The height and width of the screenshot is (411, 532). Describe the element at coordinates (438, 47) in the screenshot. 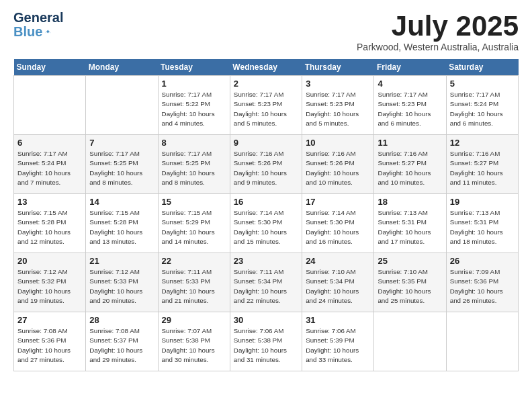

I see `location: Parkwood, Western Australia, Australia` at that location.